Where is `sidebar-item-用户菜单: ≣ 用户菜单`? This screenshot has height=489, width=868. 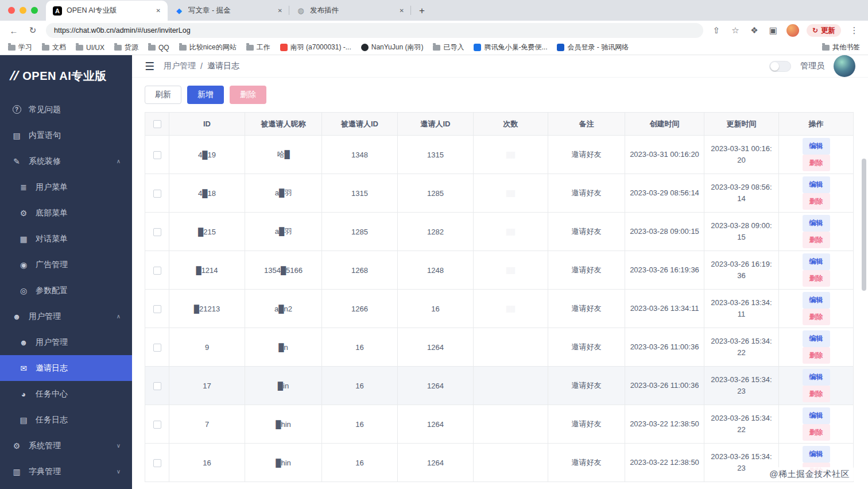
sidebar-item-用户菜单: ≣ 用户菜单 is located at coordinates (66, 187).